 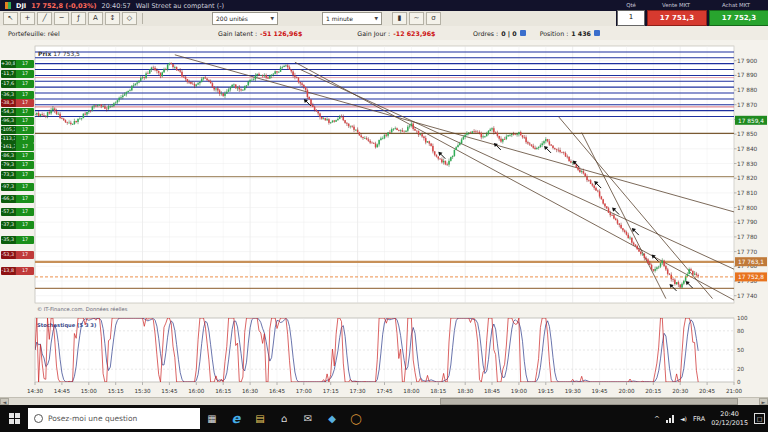 I want to click on position-pnl: -54,3, so click(x=8, y=112).